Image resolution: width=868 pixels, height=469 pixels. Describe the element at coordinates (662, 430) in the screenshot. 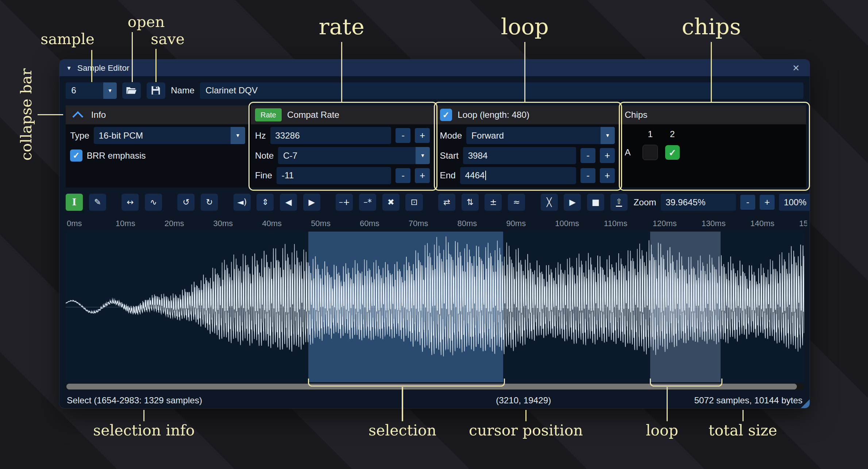

I see `annotation-loop-region: loop` at that location.